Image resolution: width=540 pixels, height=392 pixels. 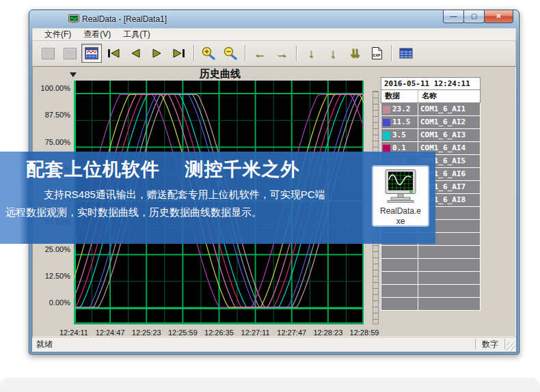 What do you see at coordinates (51, 303) in the screenshot?
I see `y-tick-label: 0.00%` at bounding box center [51, 303].